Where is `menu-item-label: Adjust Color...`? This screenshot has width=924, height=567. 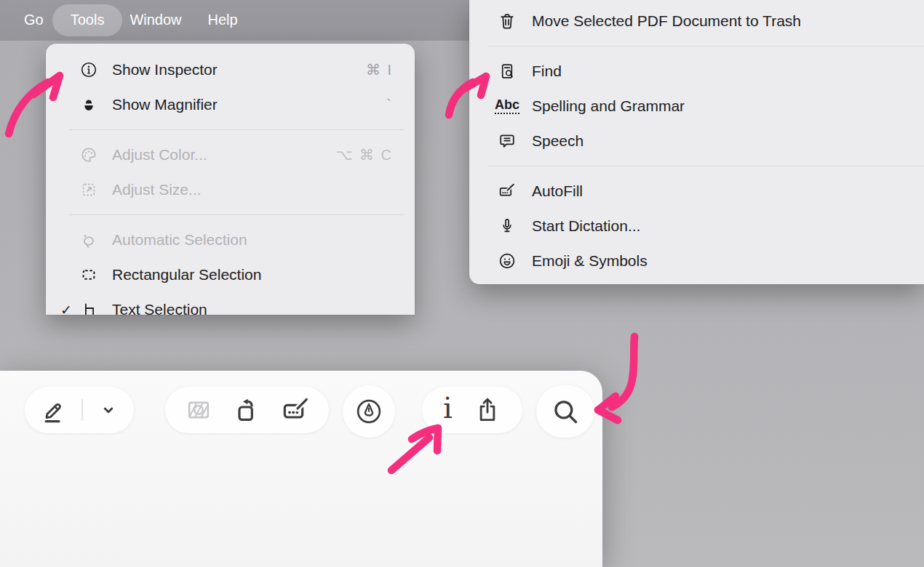 menu-item-label: Adjust Color... is located at coordinates (224, 155).